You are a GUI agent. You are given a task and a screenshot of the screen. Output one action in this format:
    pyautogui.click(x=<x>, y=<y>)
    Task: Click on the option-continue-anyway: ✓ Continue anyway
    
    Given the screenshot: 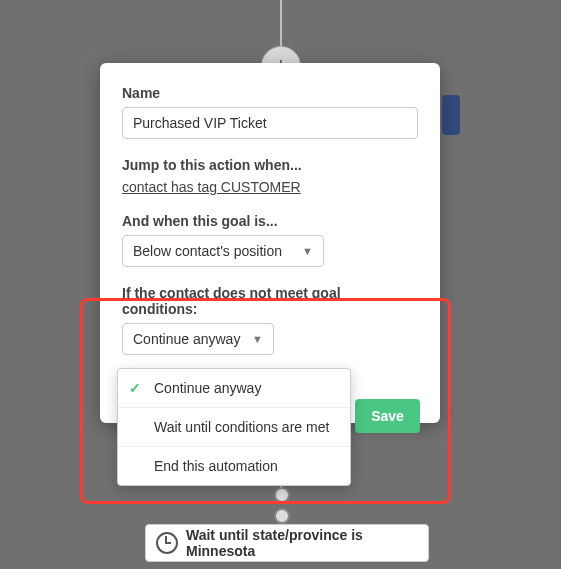 What is the action you would take?
    pyautogui.click(x=234, y=388)
    